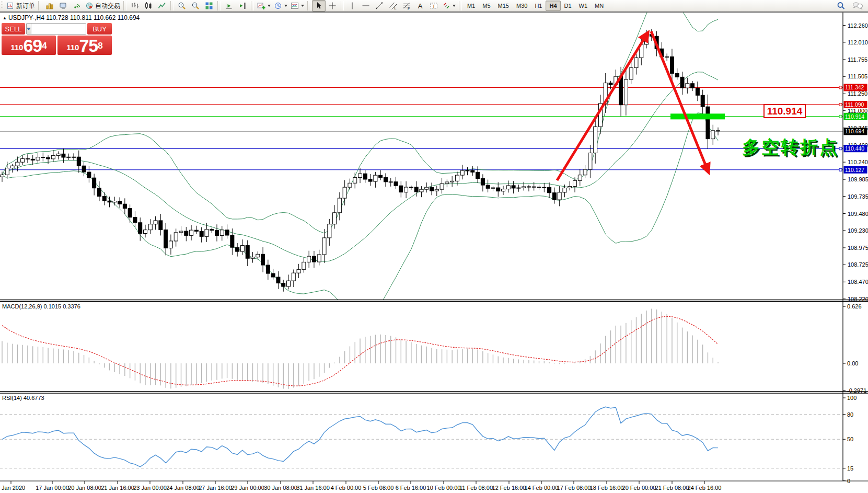 Image resolution: width=868 pixels, height=493 pixels. Describe the element at coordinates (553, 6) in the screenshot. I see `timeframe-h4-button: H4` at that location.